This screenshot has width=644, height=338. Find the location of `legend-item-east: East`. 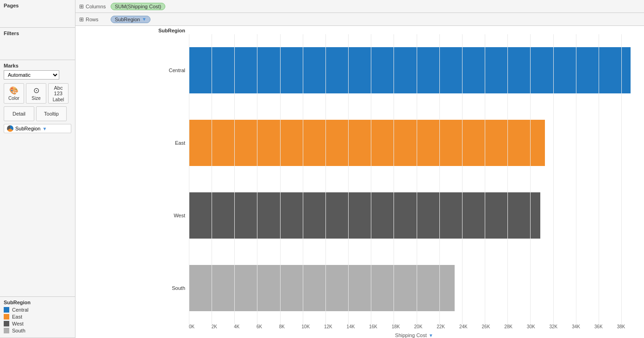

legend-item-east: East is located at coordinates (38, 317).